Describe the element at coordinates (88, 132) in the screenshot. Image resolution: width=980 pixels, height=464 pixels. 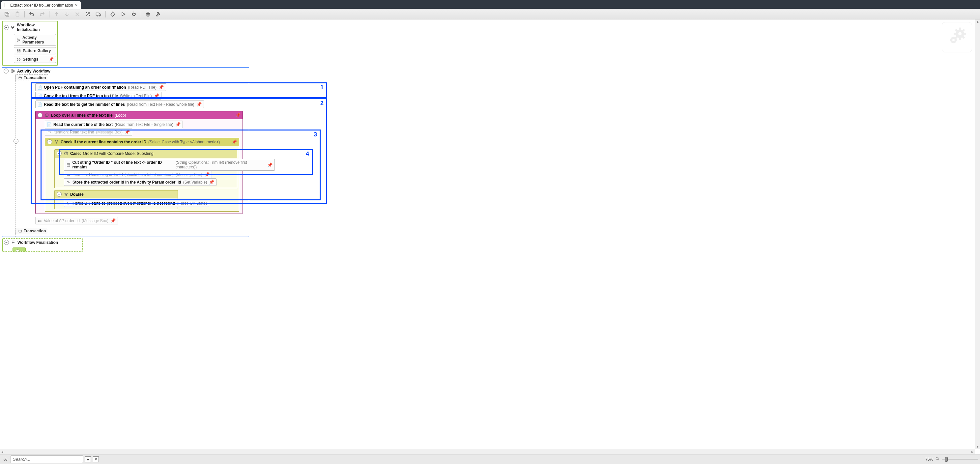
I see `step-iteration-readline: ▭ Iteration: Read text line (Message Box…` at that location.